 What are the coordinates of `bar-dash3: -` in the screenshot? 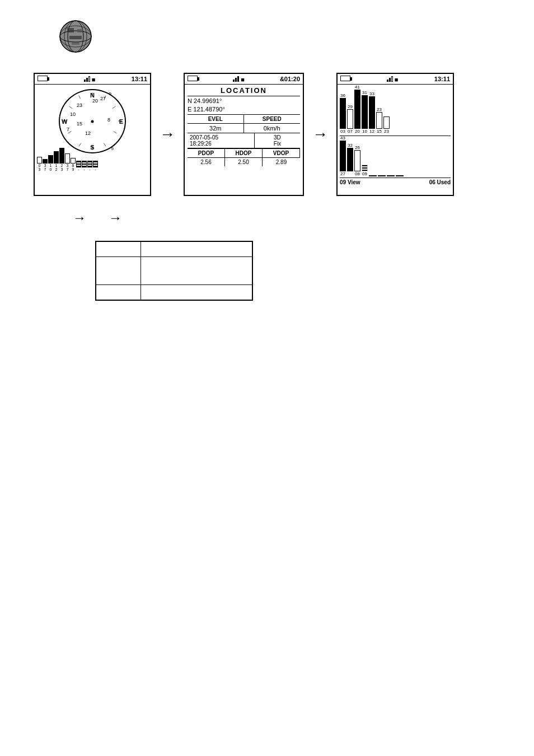 It's located at (90, 166).